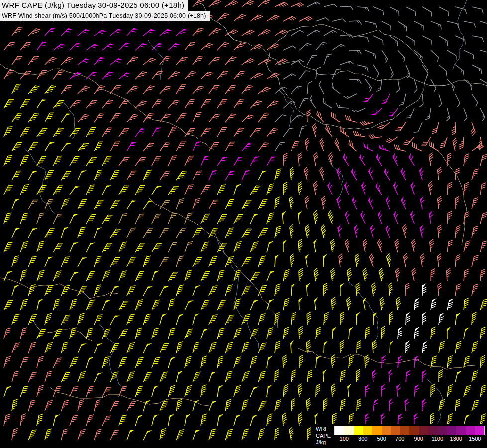 This screenshot has width=487, height=448. Describe the element at coordinates (94, 5) in the screenshot. I see `cape-title: WRF CAPE (J/kg) Tuesday 30-09-2025 06:00…` at that location.